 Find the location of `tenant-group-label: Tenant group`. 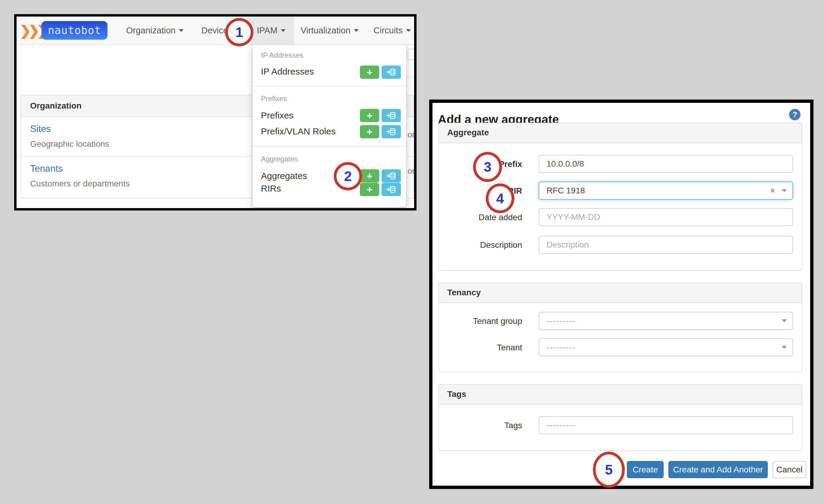

tenant-group-label: Tenant group is located at coordinates (480, 321).